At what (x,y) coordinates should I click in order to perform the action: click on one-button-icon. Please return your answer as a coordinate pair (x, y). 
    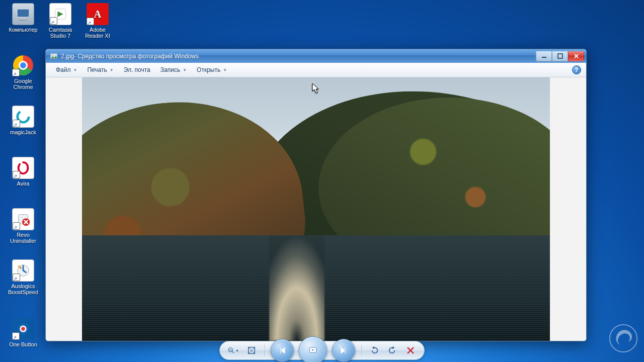
    Looking at the image, I should click on (23, 329).